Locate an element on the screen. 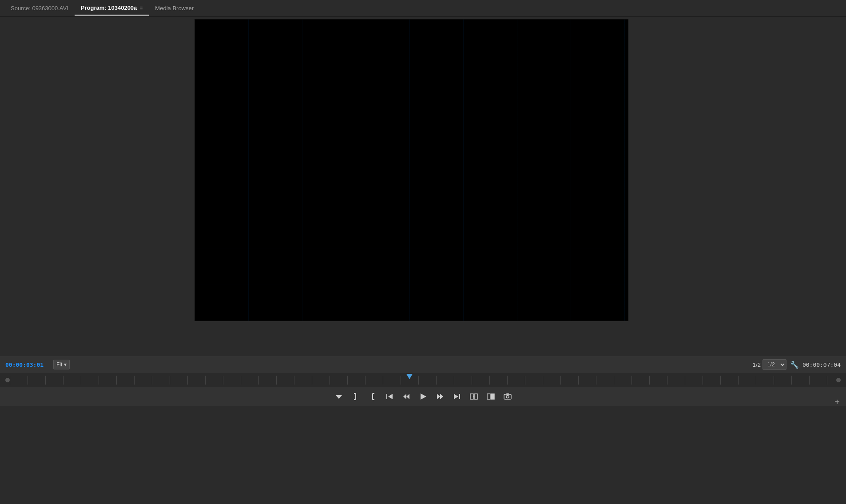 Image resolution: width=846 pixels, height=504 pixels. step-back-icon is located at coordinates (406, 397).